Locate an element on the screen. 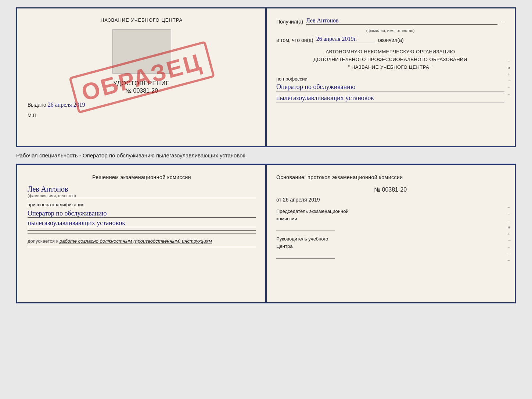 The height and width of the screenshot is (399, 532). prisvoyena-label: присвоена квалификация is located at coordinates (142, 204).